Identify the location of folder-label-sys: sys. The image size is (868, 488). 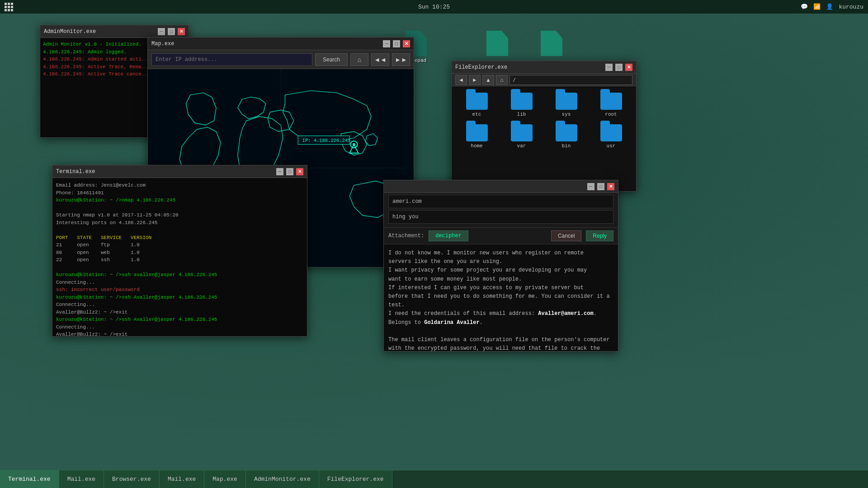
(566, 114).